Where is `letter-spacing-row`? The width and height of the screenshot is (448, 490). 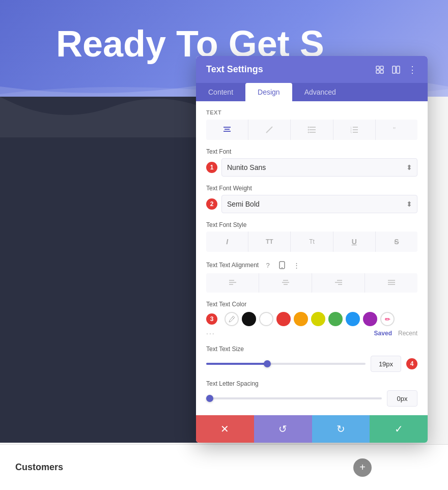
letter-spacing-row is located at coordinates (312, 398).